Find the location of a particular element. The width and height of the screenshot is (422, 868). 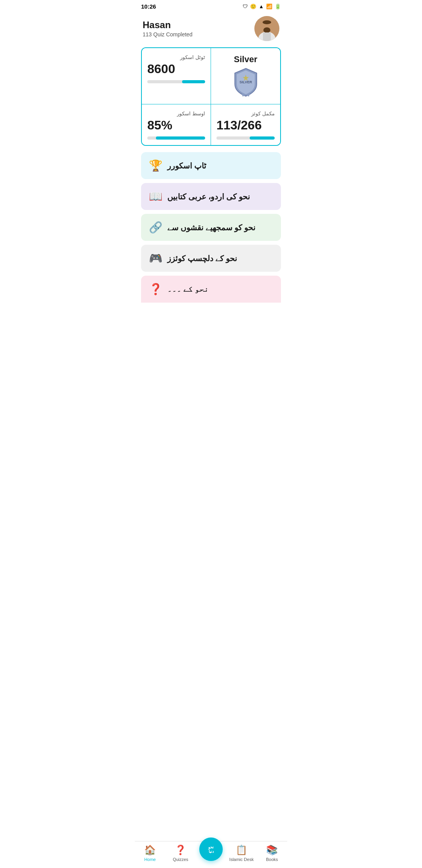

menu-card-top-scorer: ٹاپ اسکورر 🏆 is located at coordinates (211, 166).